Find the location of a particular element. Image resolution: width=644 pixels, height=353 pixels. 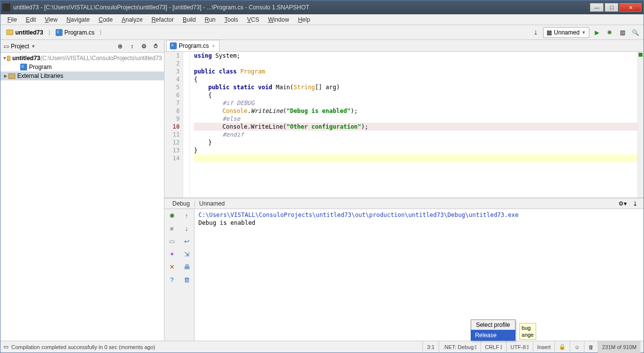

close-tab-icon: × is located at coordinates (213, 46).